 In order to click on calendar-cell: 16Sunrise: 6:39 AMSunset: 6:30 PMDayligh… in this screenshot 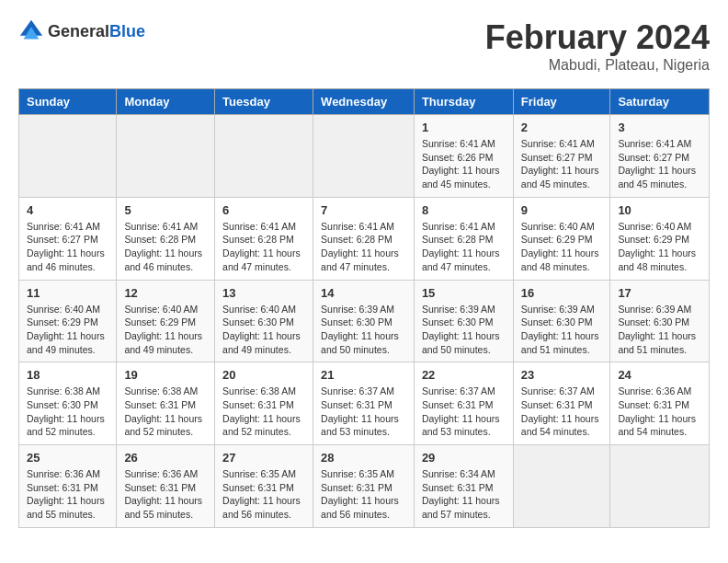, I will do `click(562, 321)`.